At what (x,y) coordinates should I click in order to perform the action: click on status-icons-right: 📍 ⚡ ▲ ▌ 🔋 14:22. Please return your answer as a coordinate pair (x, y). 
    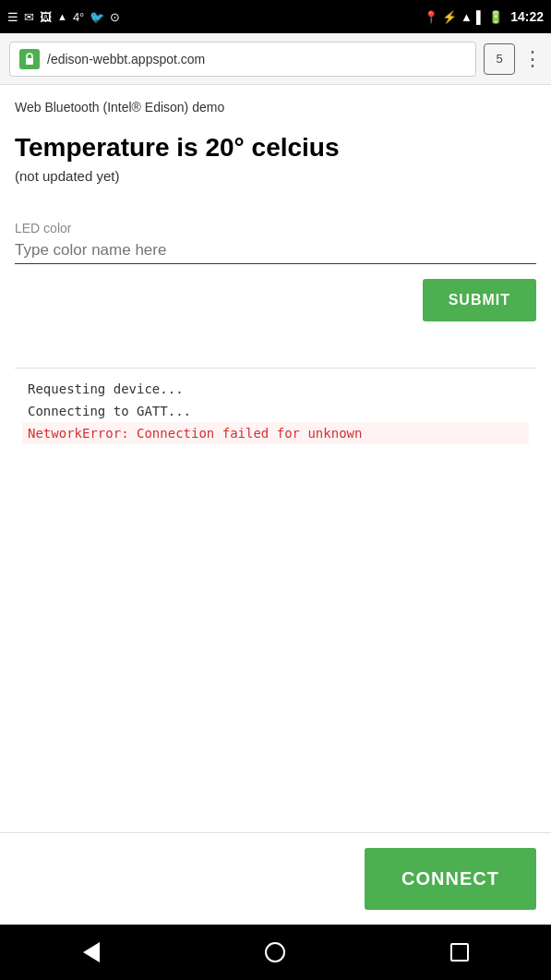
    Looking at the image, I should click on (484, 17).